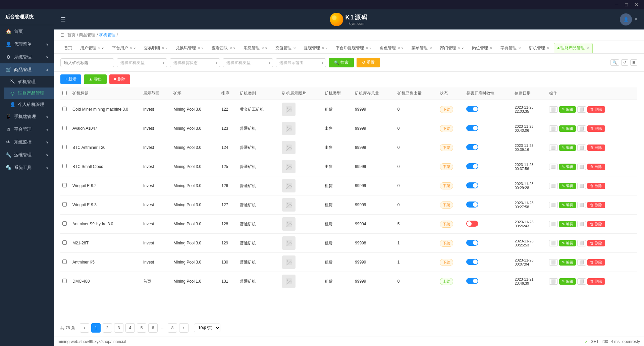 The image size is (644, 346). What do you see at coordinates (190, 48) in the screenshot?
I see `tab-redeem: 兑换码管理 ✕ ∨` at bounding box center [190, 48].